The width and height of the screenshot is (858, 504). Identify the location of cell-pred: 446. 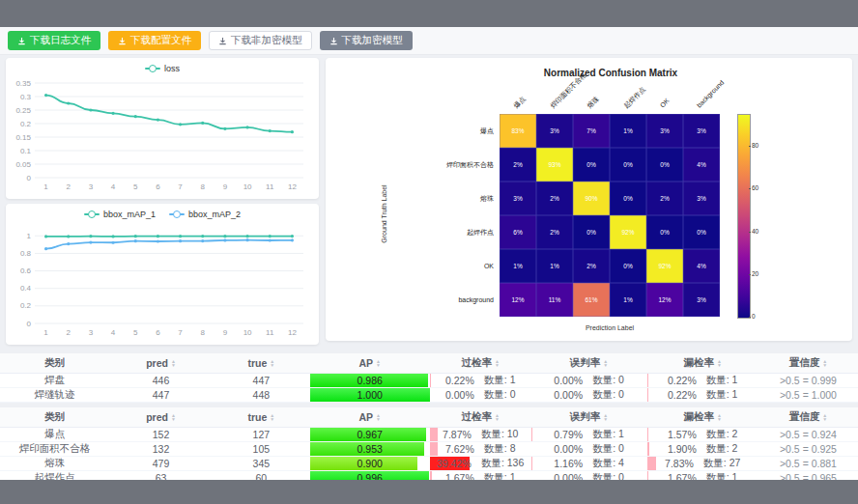
(160, 380).